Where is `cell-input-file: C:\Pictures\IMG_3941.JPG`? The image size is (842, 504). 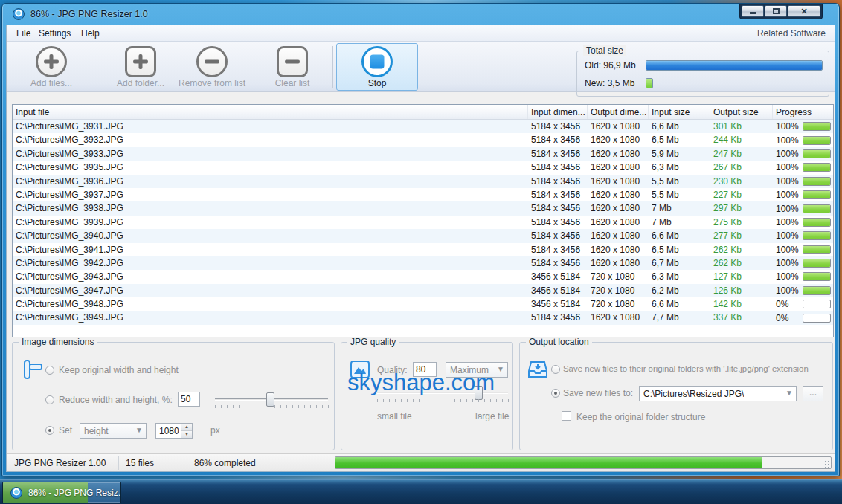
cell-input-file: C:\Pictures\IMG_3941.JPG is located at coordinates (271, 250).